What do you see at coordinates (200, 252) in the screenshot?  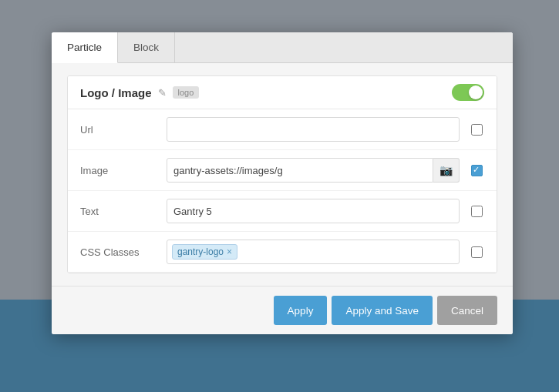 I see `tag-label: gantry-logo` at bounding box center [200, 252].